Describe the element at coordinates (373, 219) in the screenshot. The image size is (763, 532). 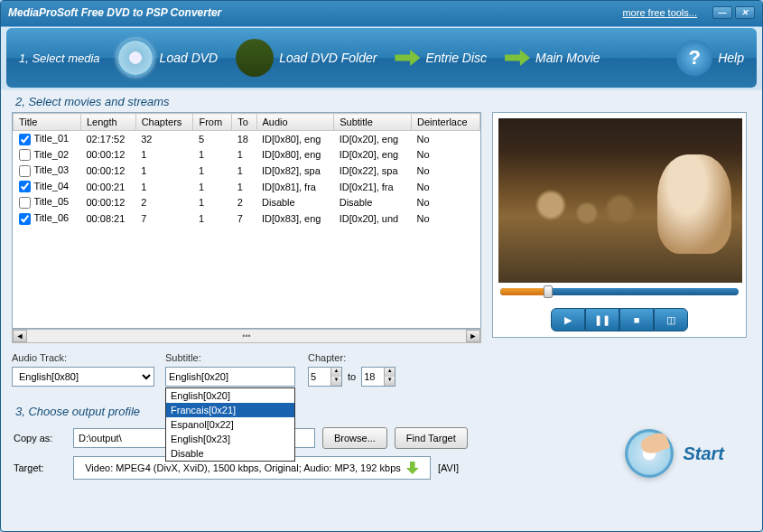
I see `cell: ID[0x20], und` at that location.